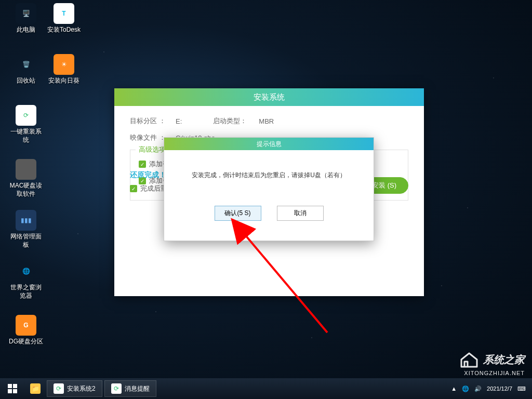  What do you see at coordinates (12, 389) in the screenshot?
I see `windows-icon` at bounding box center [12, 389].